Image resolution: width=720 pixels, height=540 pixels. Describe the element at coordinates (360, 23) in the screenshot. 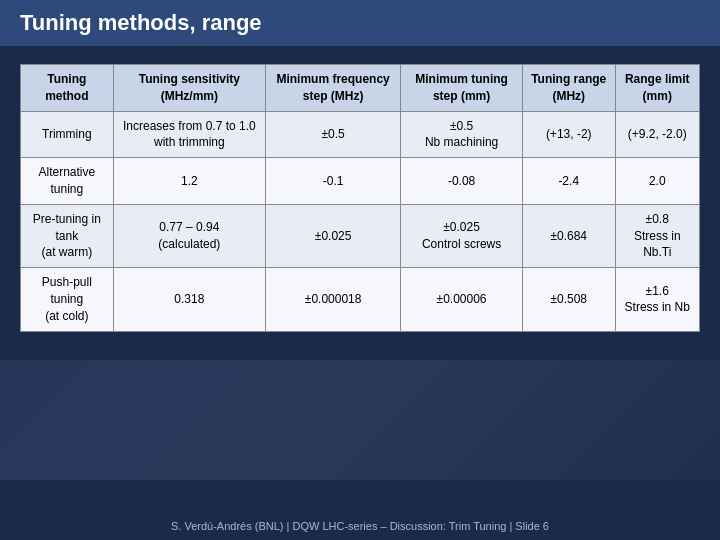

I see `title-bar: Tuning methods, range` at that location.